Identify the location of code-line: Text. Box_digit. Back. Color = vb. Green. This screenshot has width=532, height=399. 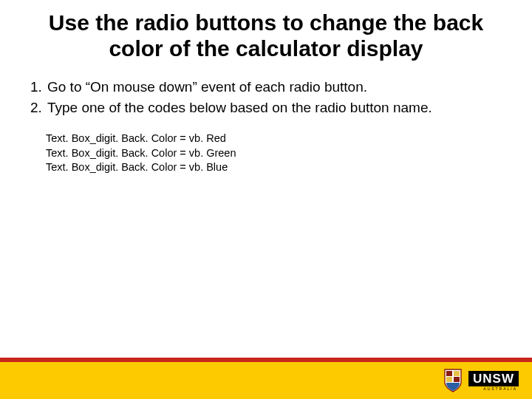
(281, 154).